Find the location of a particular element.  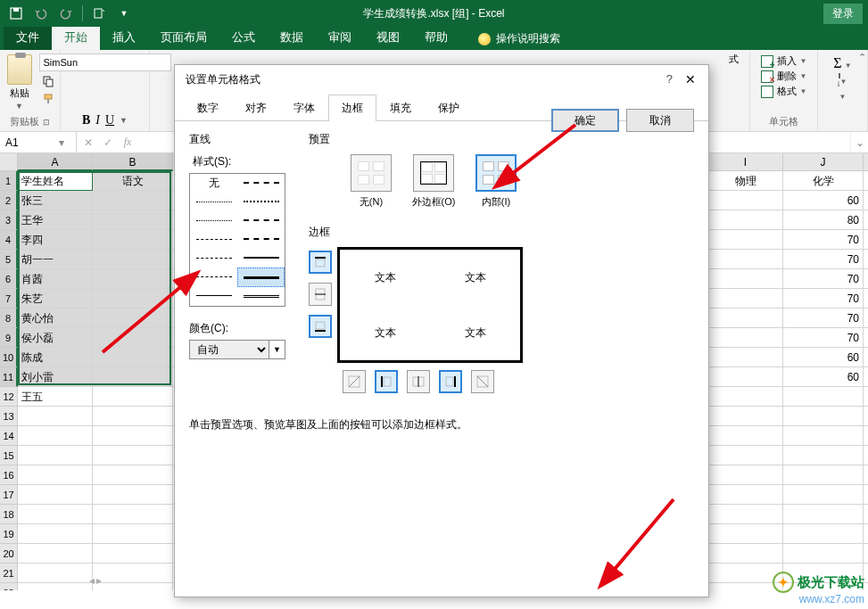

border-vmiddle-button is located at coordinates (418, 382).